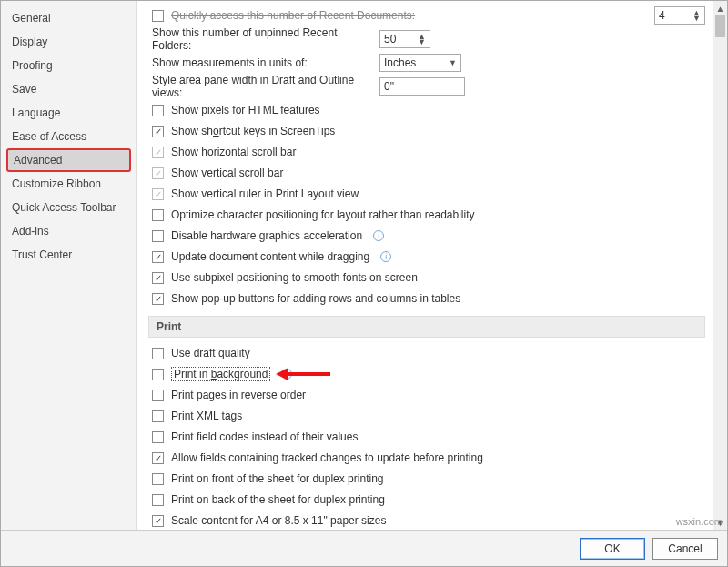 Image resolution: width=728 pixels, height=567 pixels. I want to click on style-pane-textbox: 0", so click(422, 86).